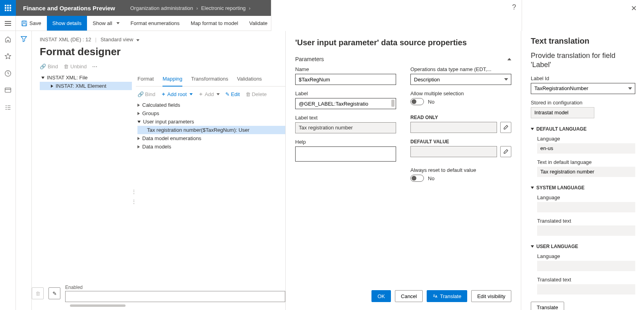  Describe the element at coordinates (134, 192) in the screenshot. I see `splitter` at that location.